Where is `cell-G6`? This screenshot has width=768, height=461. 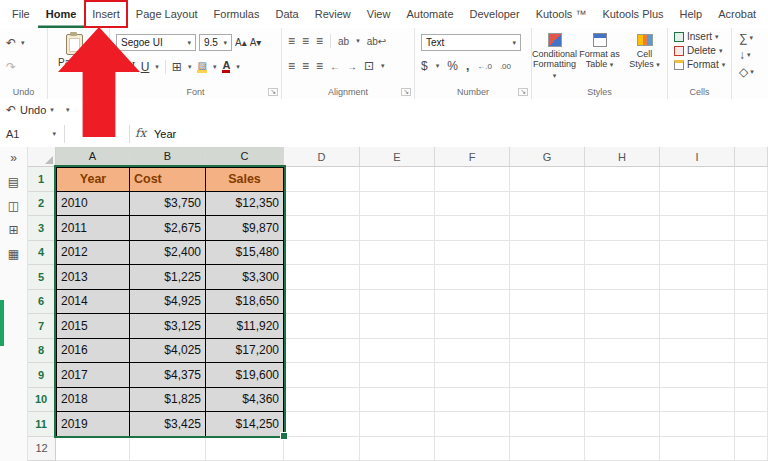 cell-G6 is located at coordinates (548, 302).